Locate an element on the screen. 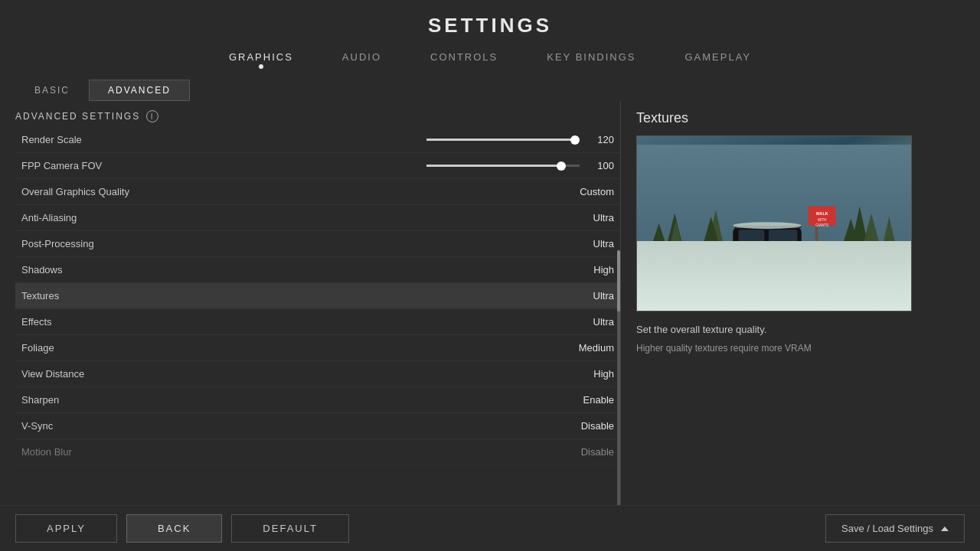 This screenshot has width=980, height=551. render-scale-slider-container: 120 is located at coordinates (466, 139).